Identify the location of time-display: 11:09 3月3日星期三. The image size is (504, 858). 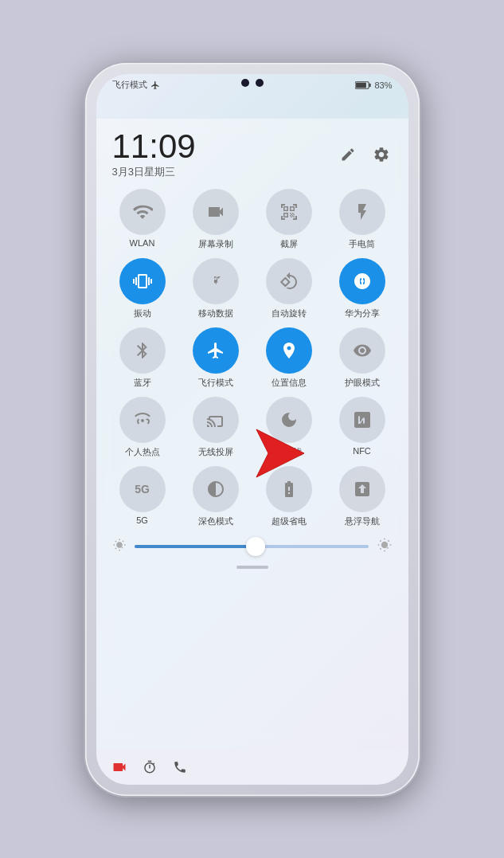
(154, 155).